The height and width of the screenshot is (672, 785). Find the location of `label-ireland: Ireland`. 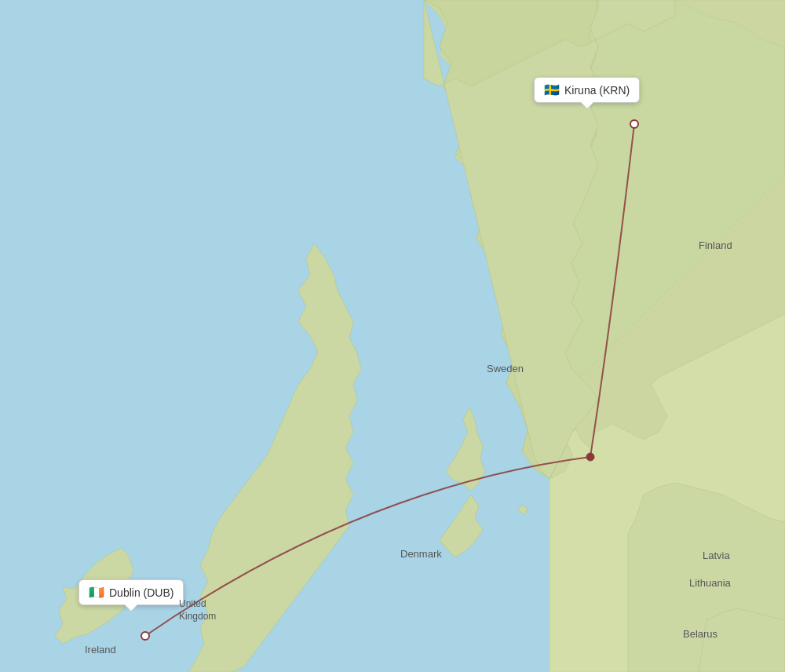

label-ireland: Ireland is located at coordinates (100, 650).